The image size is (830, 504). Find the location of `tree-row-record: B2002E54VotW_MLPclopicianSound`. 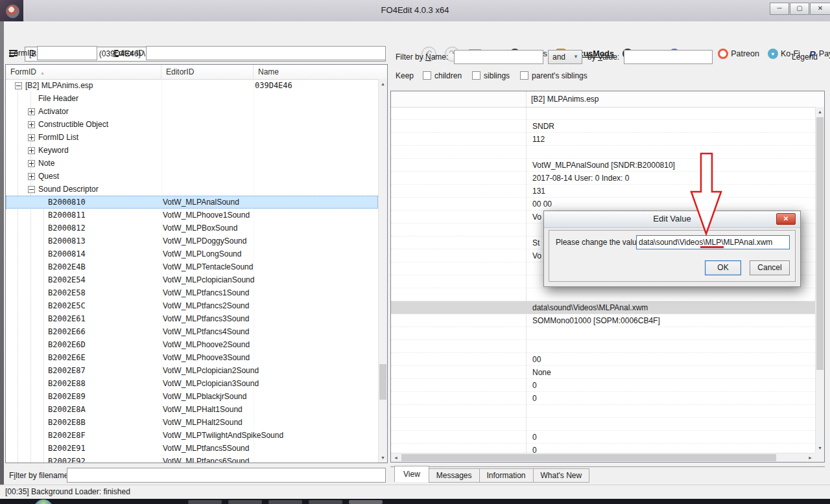

tree-row-record: B2002E54VotW_MLPclopicianSound is located at coordinates (192, 280).